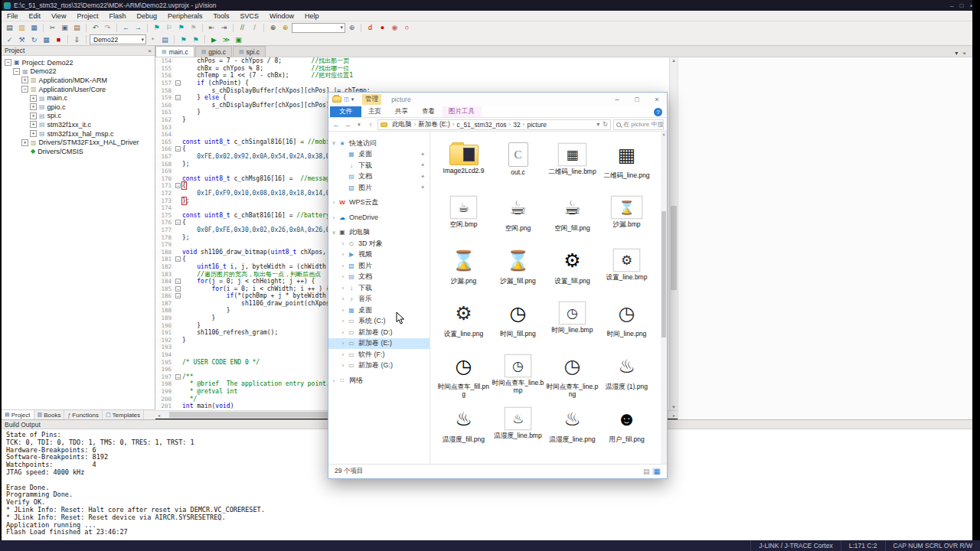 This screenshot has width=980, height=551. I want to click on menu-edit: Edit, so click(35, 15).